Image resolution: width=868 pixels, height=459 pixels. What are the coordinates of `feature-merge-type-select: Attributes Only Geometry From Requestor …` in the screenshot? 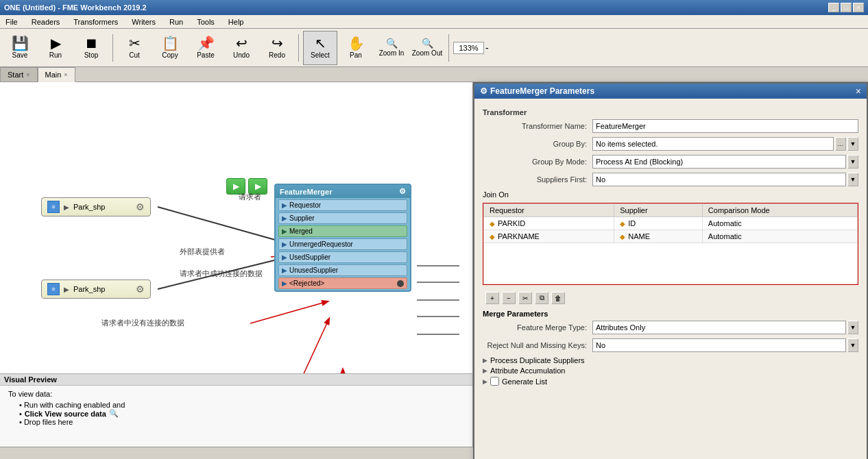 It's located at (719, 327).